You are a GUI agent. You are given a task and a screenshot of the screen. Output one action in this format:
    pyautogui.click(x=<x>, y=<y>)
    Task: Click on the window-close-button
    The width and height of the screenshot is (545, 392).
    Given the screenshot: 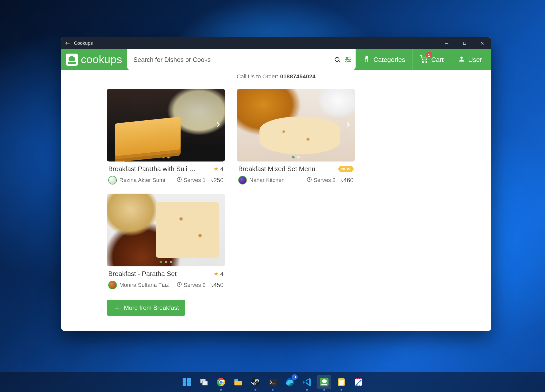 What is the action you would take?
    pyautogui.click(x=482, y=43)
    